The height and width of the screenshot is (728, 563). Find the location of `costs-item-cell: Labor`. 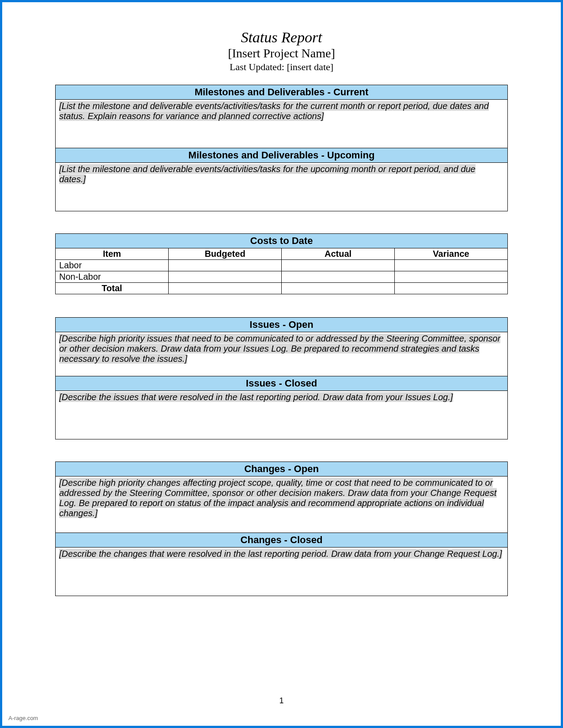

costs-item-cell: Labor is located at coordinates (112, 266).